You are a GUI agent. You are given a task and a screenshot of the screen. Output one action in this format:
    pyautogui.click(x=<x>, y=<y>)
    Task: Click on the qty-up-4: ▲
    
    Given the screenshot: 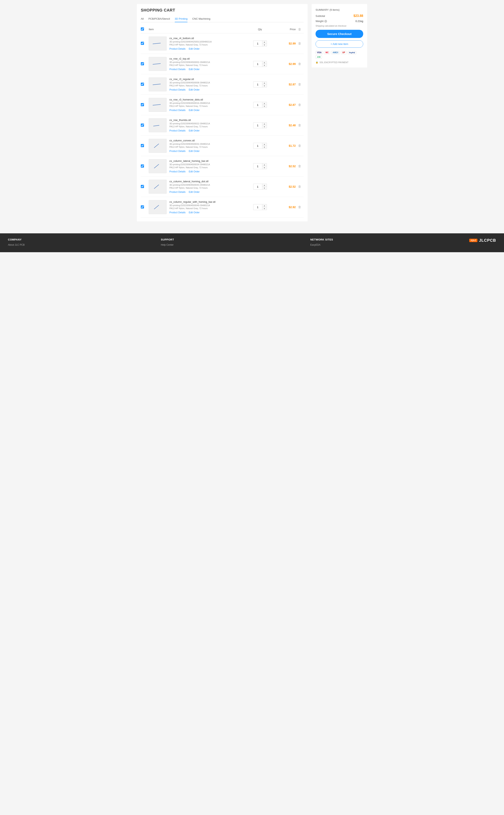 What is the action you would take?
    pyautogui.click(x=265, y=103)
    